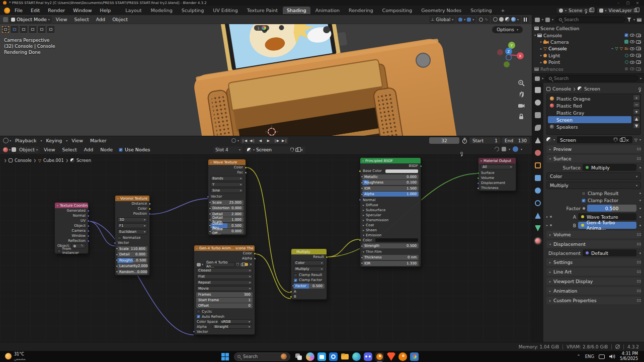 The width and height of the screenshot is (644, 362). Describe the element at coordinates (245, 141) in the screenshot. I see `jump-to-start-button: ❘◀` at that location.